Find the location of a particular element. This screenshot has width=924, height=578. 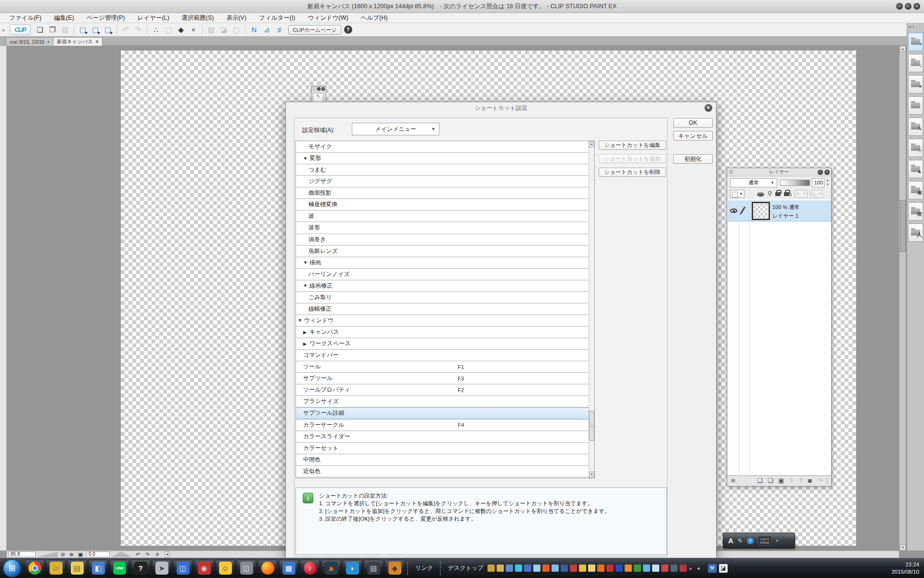

dock-3d-button: ◇ is located at coordinates (915, 148).